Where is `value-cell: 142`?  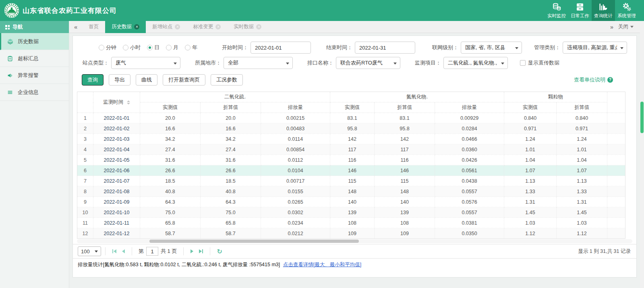 value-cell: 142 is located at coordinates (352, 139).